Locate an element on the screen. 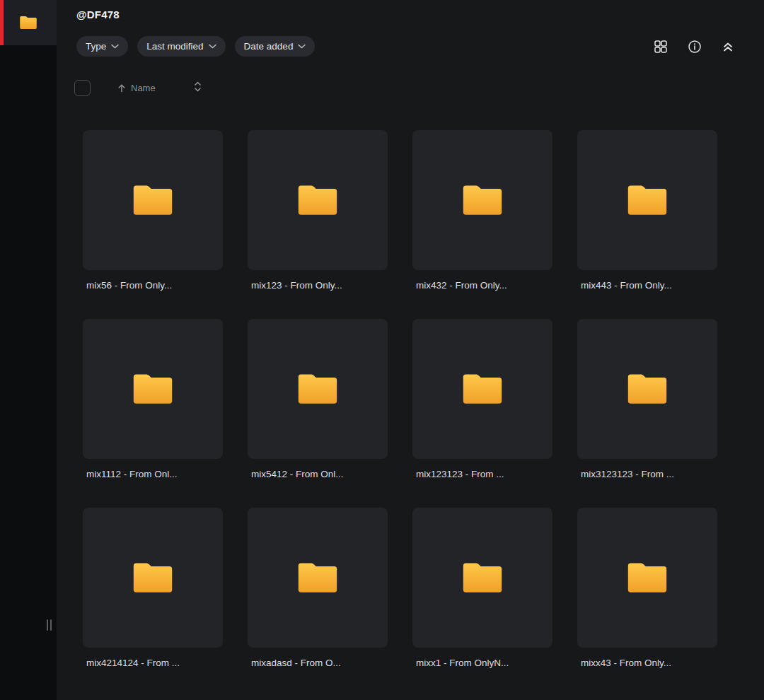 The image size is (764, 700). folder-item: mix4214124 - From ... is located at coordinates (153, 588).